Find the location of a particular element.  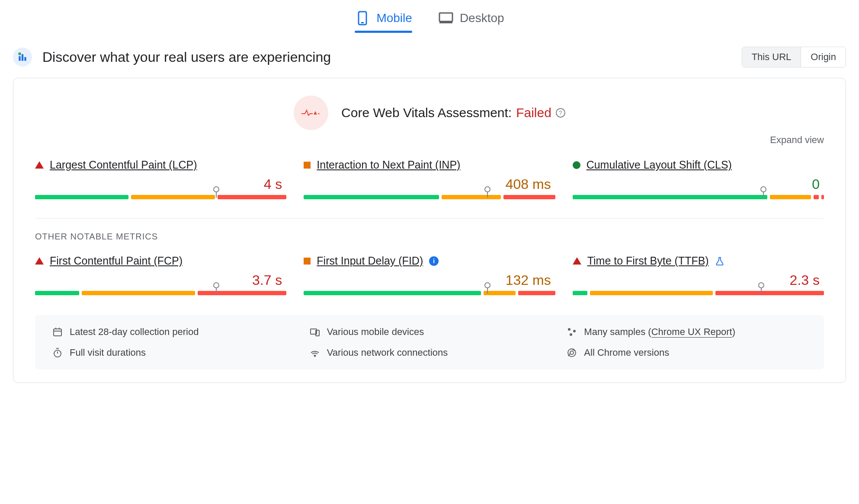

metric-name-link: Cumulative Layout Shift (CLS) is located at coordinates (659, 165).